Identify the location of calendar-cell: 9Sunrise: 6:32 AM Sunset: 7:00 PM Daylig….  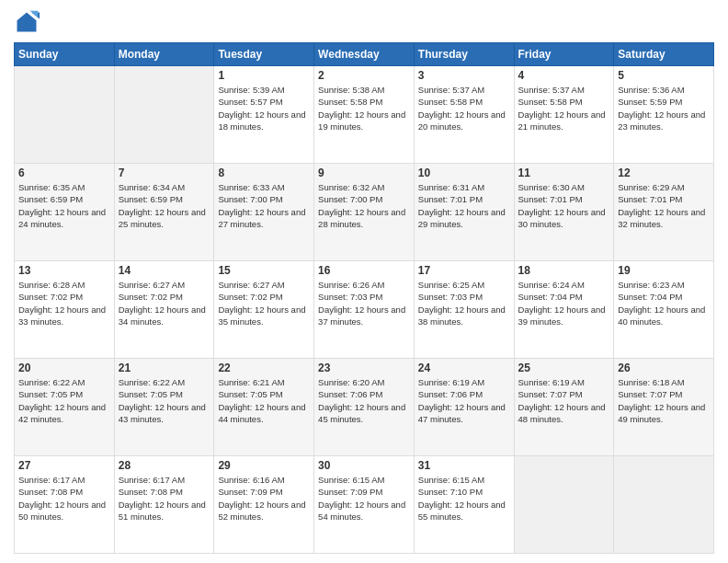
(364, 213).